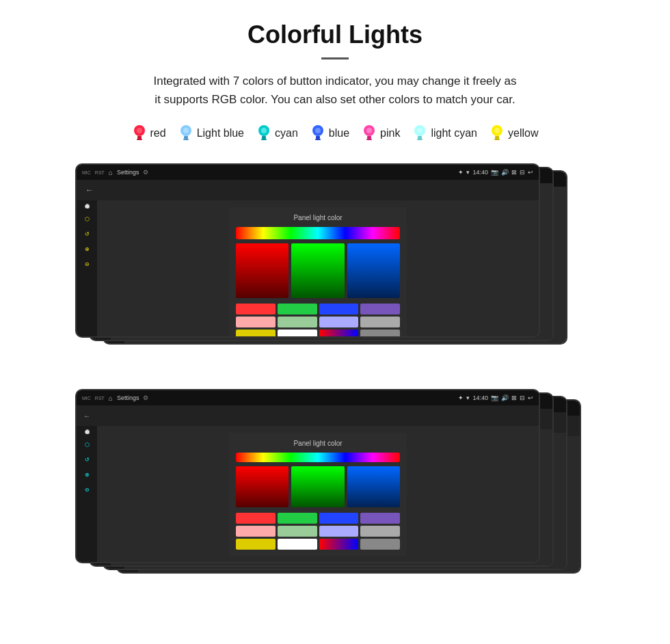  Describe the element at coordinates (87, 495) in the screenshot. I see `side-buttons-b4: ⚪ ⬡ ↺ ⊕ ⊖` at that location.